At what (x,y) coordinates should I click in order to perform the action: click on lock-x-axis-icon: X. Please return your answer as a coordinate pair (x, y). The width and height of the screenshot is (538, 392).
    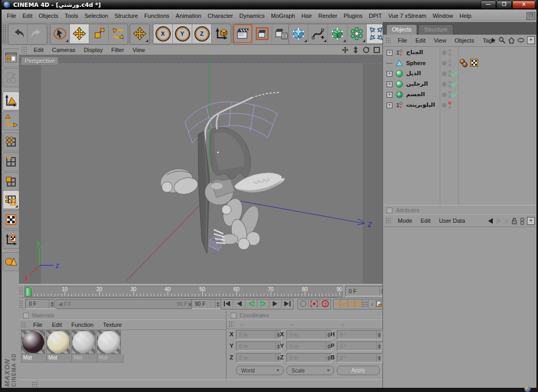
    Looking at the image, I should click on (163, 34).